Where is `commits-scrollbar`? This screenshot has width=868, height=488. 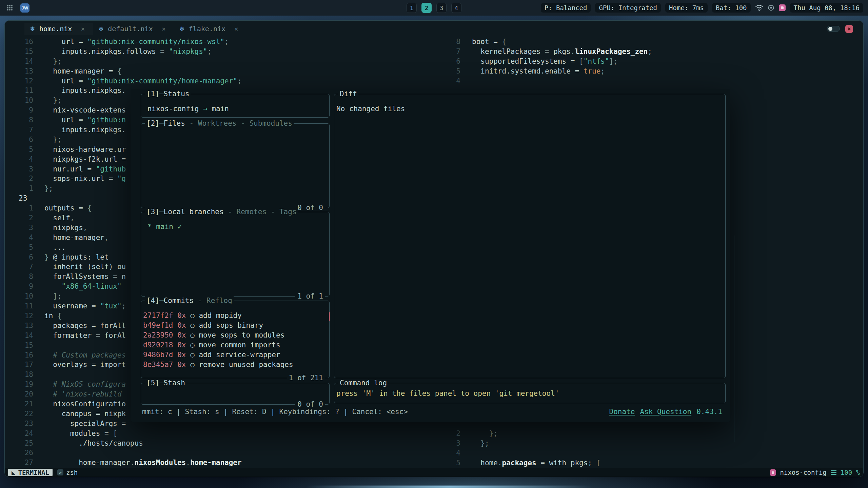
commits-scrollbar is located at coordinates (330, 317).